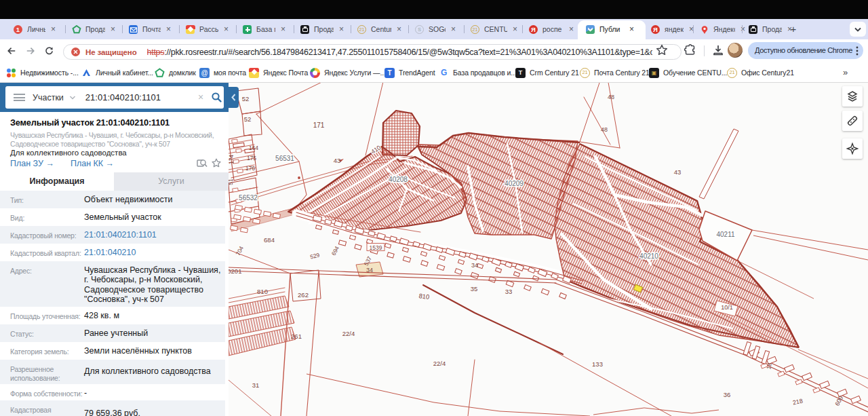  I want to click on svg-text: 40211, so click(726, 235).